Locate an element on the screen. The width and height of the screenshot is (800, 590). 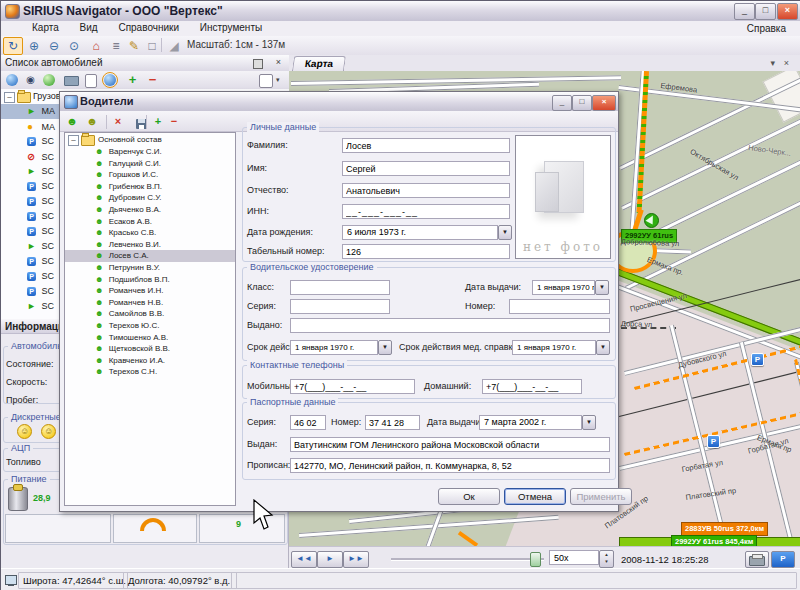
timeline-slider-track is located at coordinates (468, 560).